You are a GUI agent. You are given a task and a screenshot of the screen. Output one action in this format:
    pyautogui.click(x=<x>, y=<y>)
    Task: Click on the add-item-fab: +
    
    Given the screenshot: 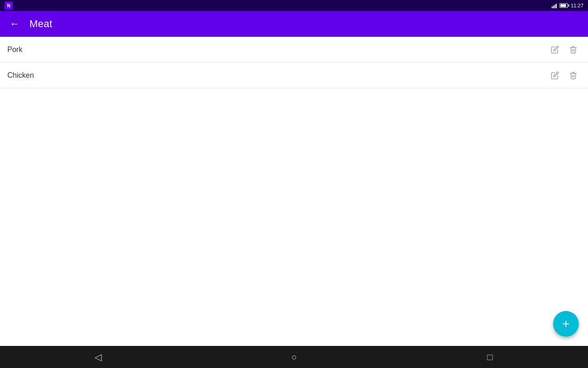 What is the action you would take?
    pyautogui.click(x=566, y=324)
    